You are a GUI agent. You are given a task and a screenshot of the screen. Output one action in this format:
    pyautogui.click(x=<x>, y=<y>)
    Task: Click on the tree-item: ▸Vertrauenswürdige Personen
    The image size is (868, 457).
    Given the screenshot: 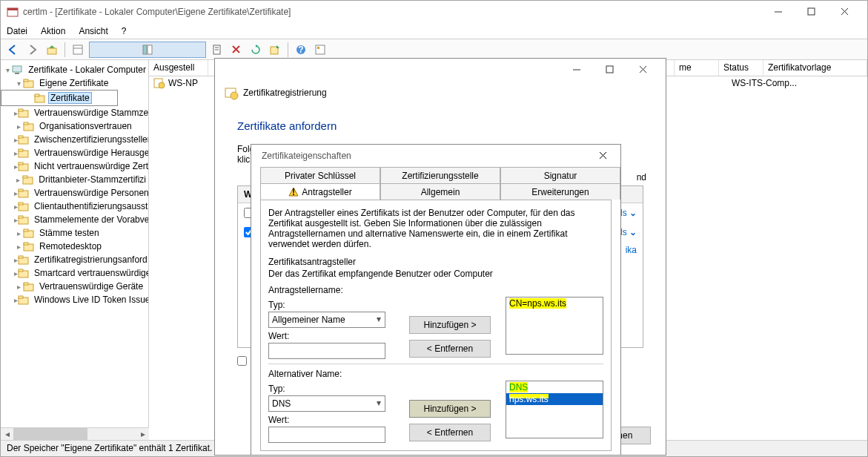 What is the action you would take?
    pyautogui.click(x=74, y=193)
    